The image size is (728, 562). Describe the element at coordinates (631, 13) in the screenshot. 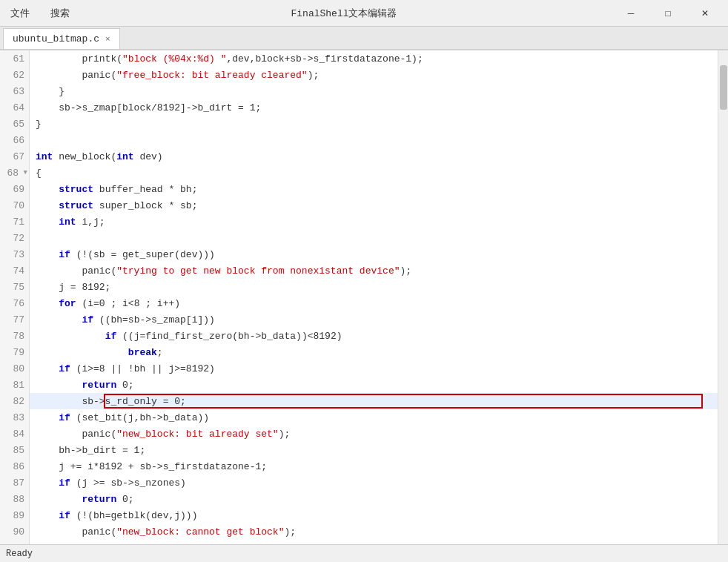

I see `minimize-button: ─` at that location.